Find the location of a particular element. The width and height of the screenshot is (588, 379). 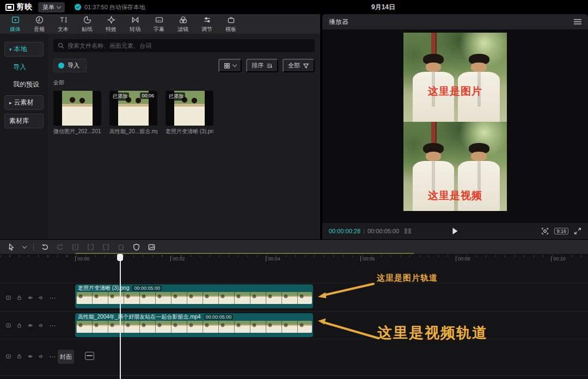

grid-view-icon is located at coordinates (227, 66).